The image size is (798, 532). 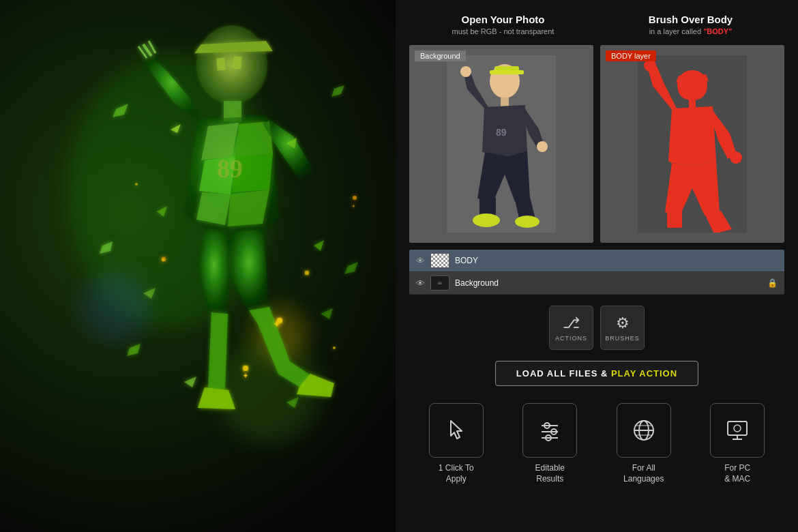 I want to click on one-click-icon-box, so click(x=456, y=430).